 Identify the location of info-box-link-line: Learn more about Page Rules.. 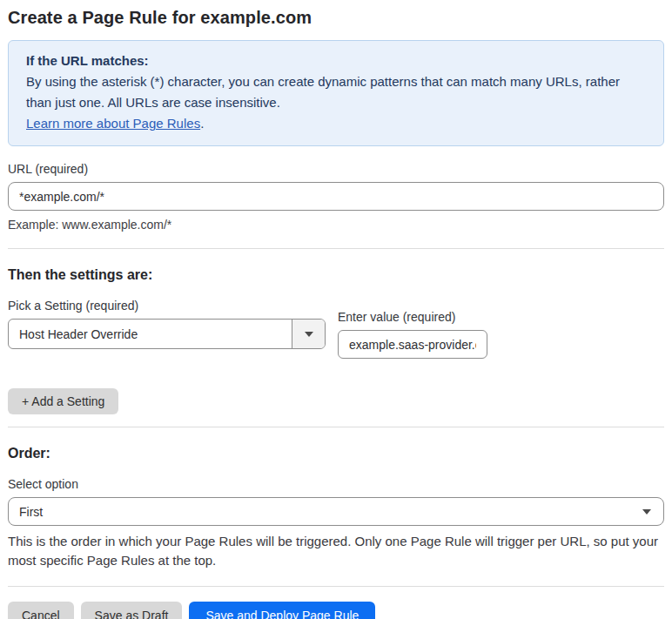
(336, 124).